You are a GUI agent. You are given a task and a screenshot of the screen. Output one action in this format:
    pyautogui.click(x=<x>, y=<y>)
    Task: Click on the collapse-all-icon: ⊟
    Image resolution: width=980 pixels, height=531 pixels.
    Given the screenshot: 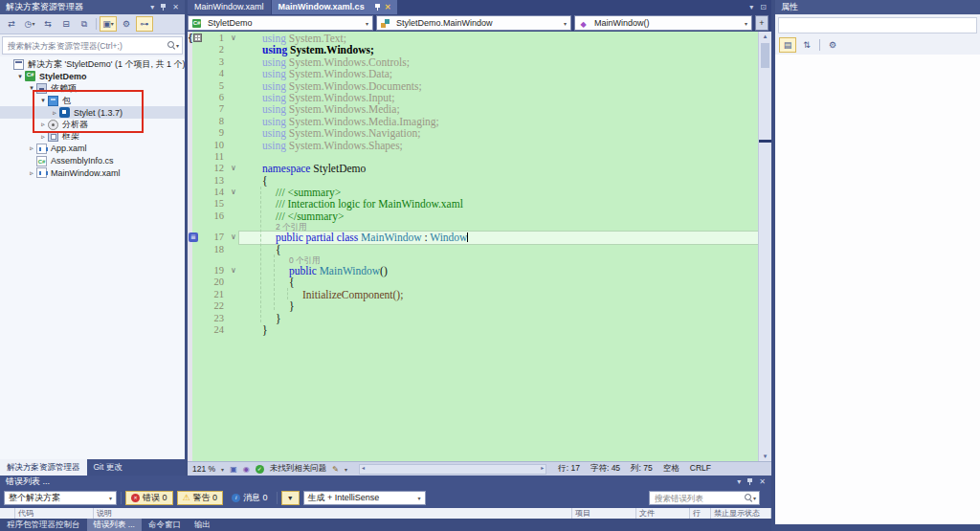 What is the action you would take?
    pyautogui.click(x=66, y=24)
    